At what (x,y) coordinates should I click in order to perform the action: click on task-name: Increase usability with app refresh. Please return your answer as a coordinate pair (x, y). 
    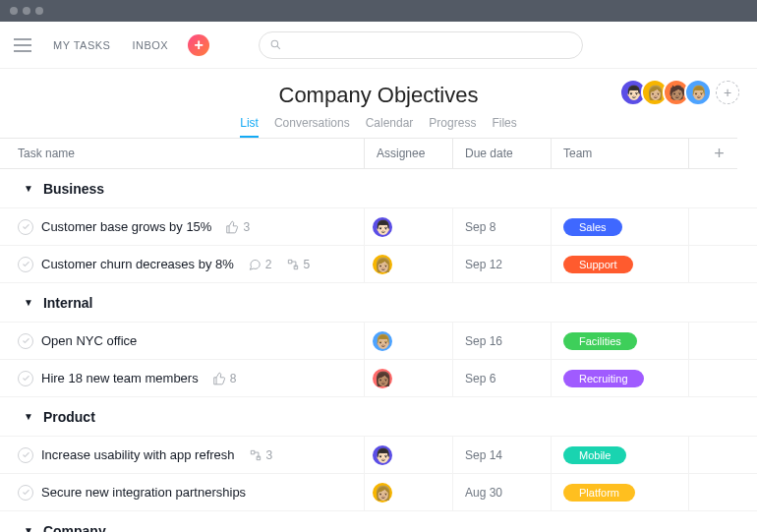
    Looking at the image, I should click on (138, 454).